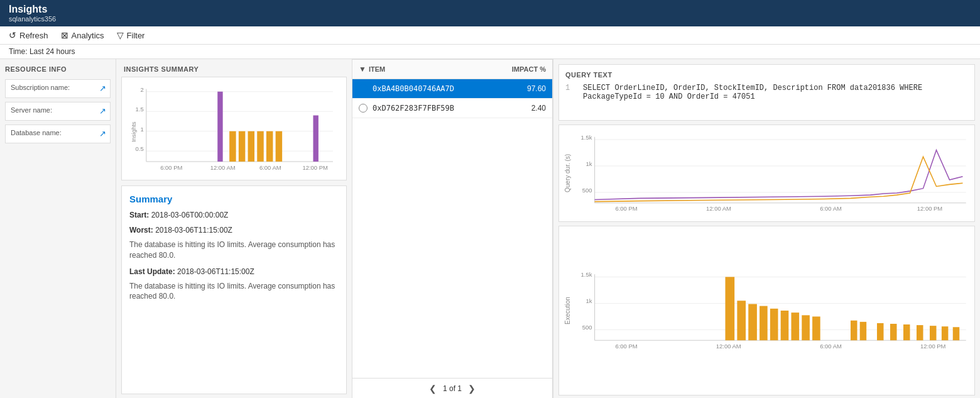  I want to click on next-page-button: ❯, so click(472, 389).